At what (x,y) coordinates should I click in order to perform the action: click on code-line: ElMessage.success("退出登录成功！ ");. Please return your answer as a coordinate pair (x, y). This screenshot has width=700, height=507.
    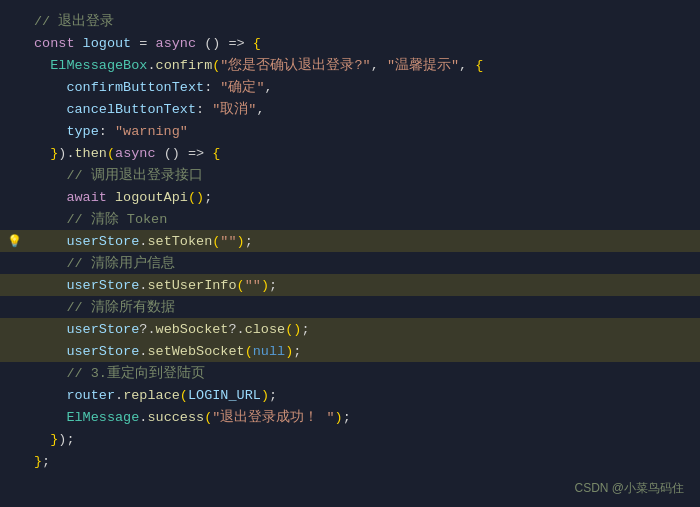
    Looking at the image, I should click on (350, 417).